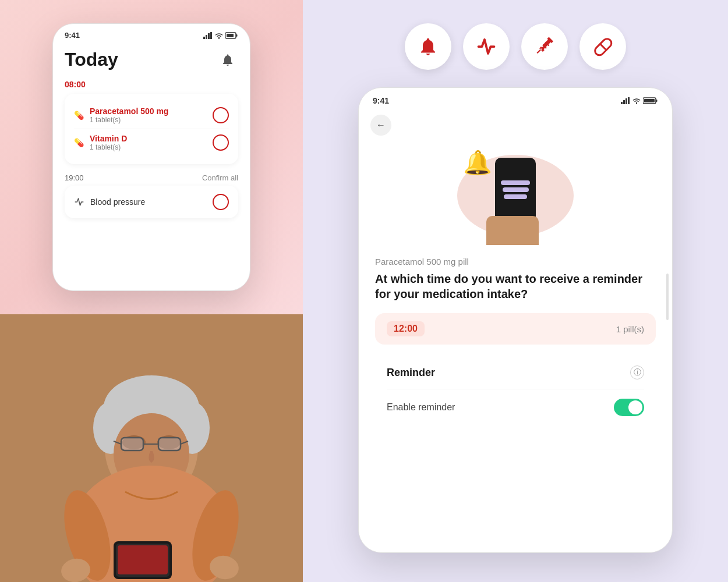  I want to click on reminder-header: Reminder ⓘ, so click(515, 372).